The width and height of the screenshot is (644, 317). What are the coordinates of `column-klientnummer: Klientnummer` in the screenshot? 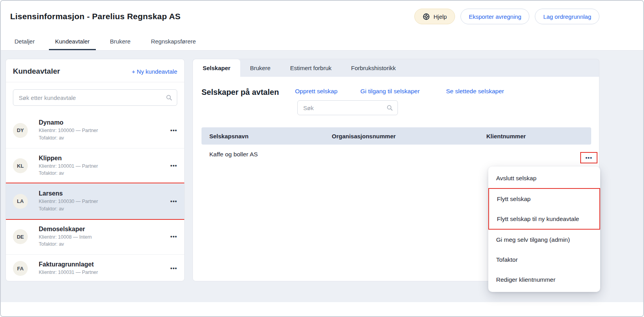 It's located at (506, 136).